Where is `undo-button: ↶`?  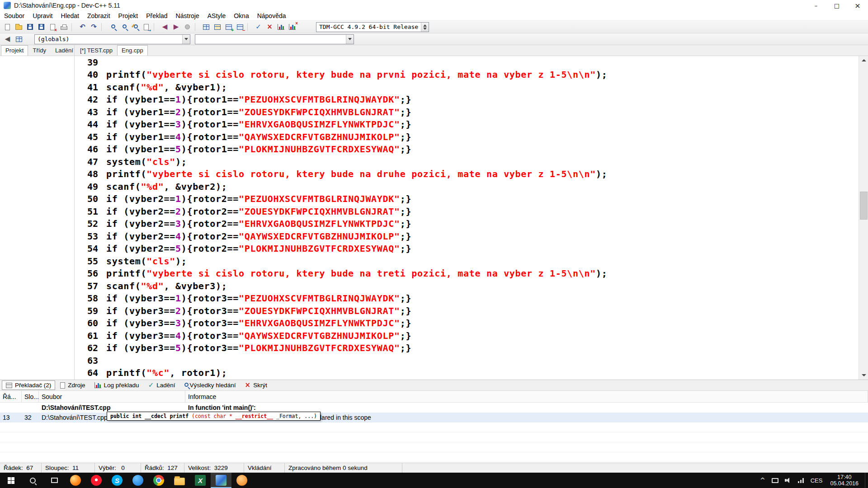 undo-button: ↶ is located at coordinates (82, 27).